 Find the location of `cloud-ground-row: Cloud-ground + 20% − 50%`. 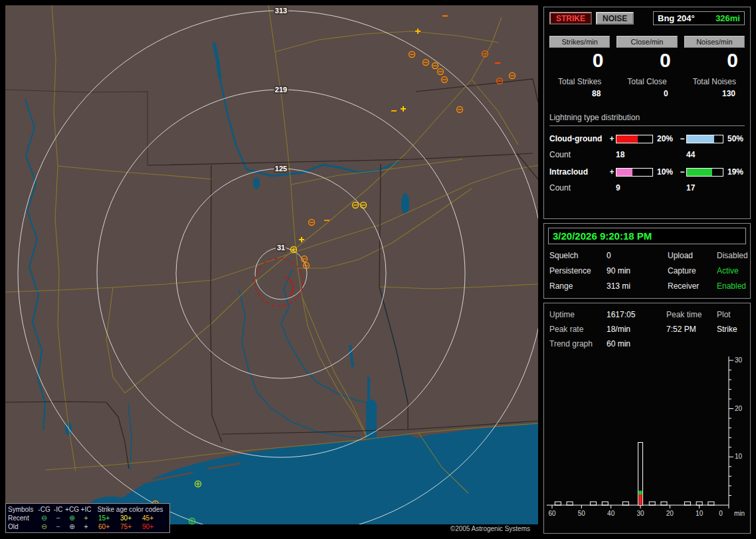

cloud-ground-row: Cloud-ground + 20% − 50% is located at coordinates (647, 139).